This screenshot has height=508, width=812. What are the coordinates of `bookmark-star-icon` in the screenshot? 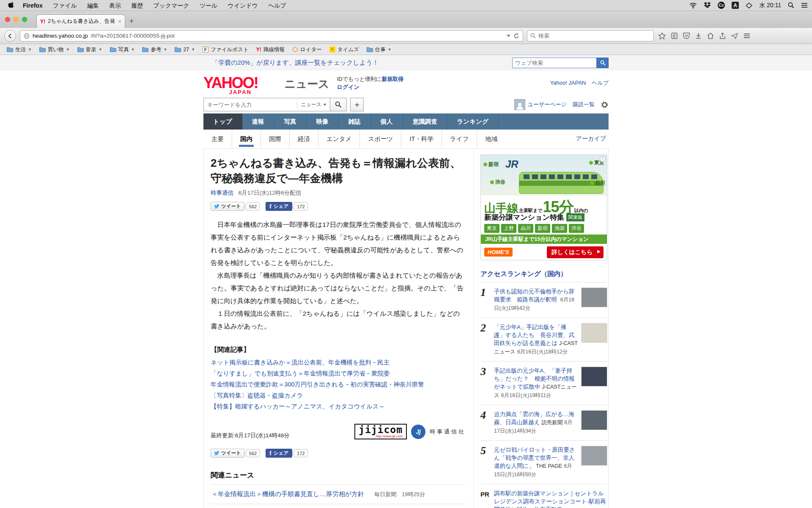 It's located at (662, 36).